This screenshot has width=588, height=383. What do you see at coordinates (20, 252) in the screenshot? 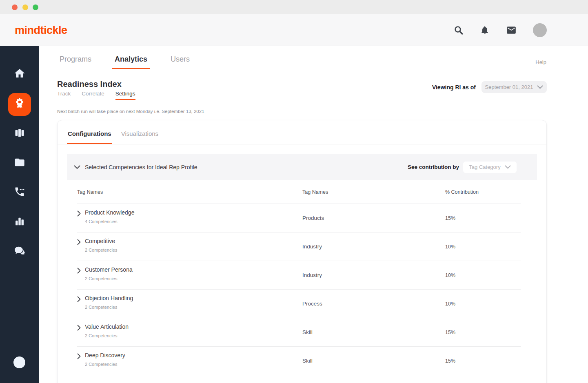
I see `chat-bubbles-icon` at bounding box center [20, 252].